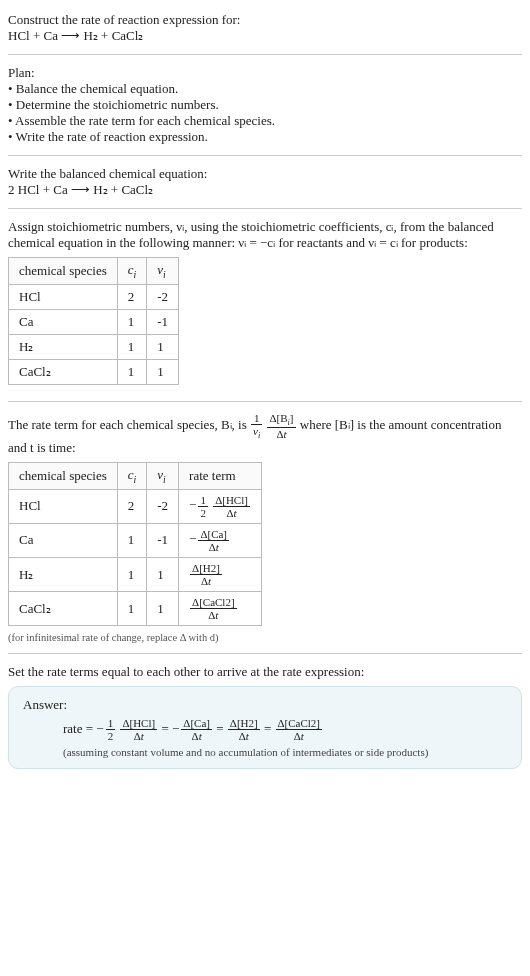  Describe the element at coordinates (265, 73) in the screenshot. I see `plan-heading: Plan:` at that location.